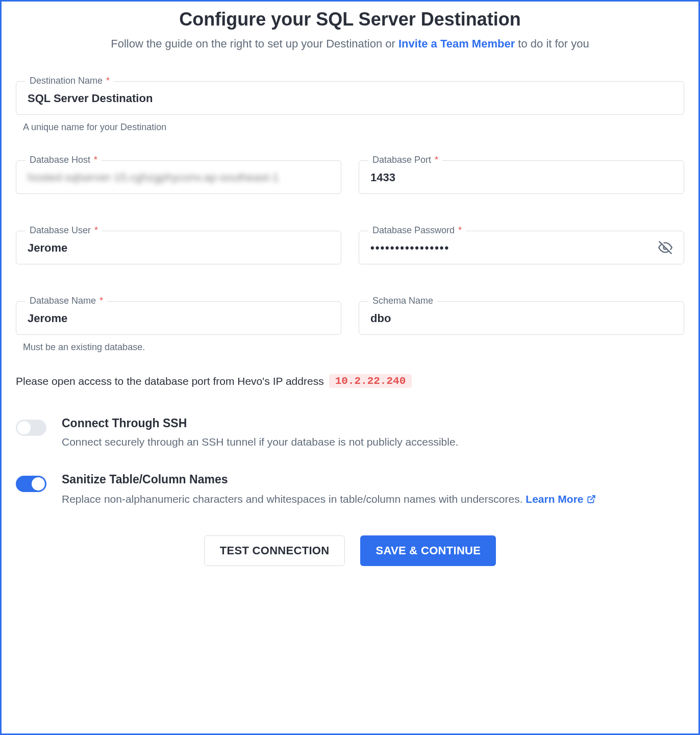  I want to click on invite-team-member-link: Invite a Team Member, so click(457, 44).